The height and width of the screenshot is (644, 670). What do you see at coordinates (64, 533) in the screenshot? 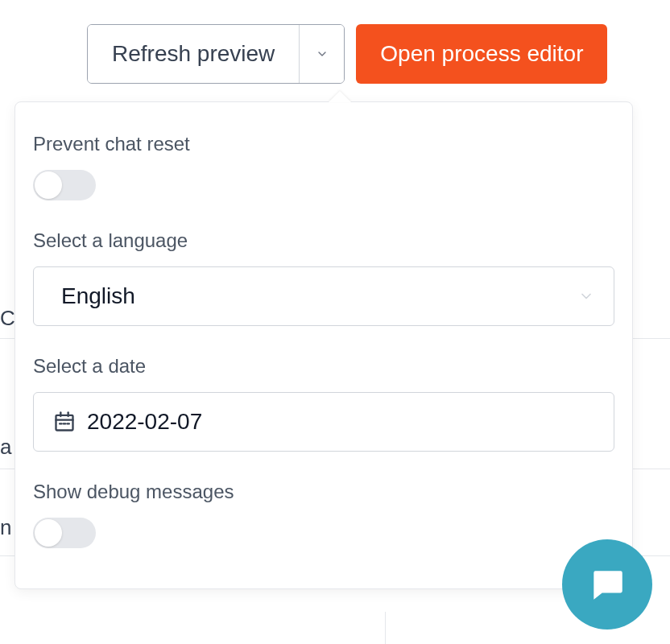
I see `debug-messages-toggle` at bounding box center [64, 533].